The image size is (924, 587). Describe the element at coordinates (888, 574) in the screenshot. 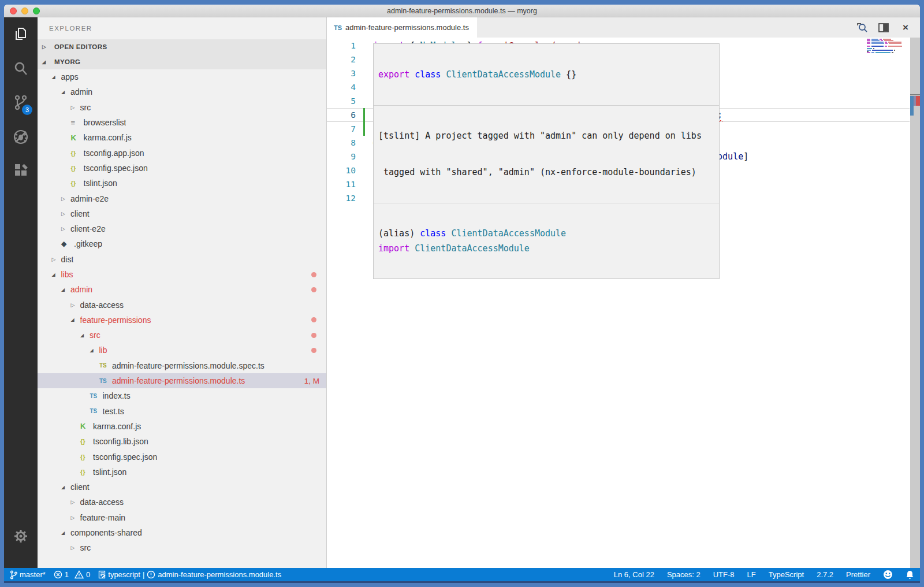

I see `feedback-smiley-icon` at that location.